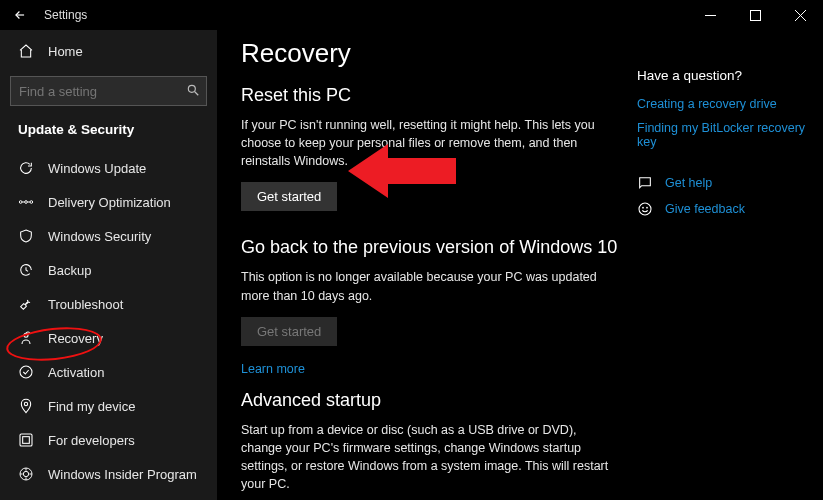 The height and width of the screenshot is (500, 823). Describe the element at coordinates (132, 52) in the screenshot. I see `sidebar-home-label: Home` at that location.